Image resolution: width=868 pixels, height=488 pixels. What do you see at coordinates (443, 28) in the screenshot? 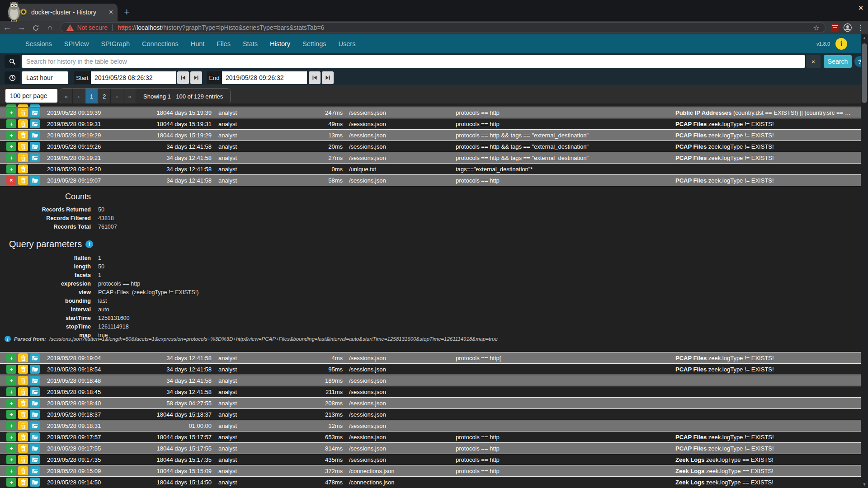
I see `address-bar: Not secure https://localhost/history?gra…` at bounding box center [443, 28].